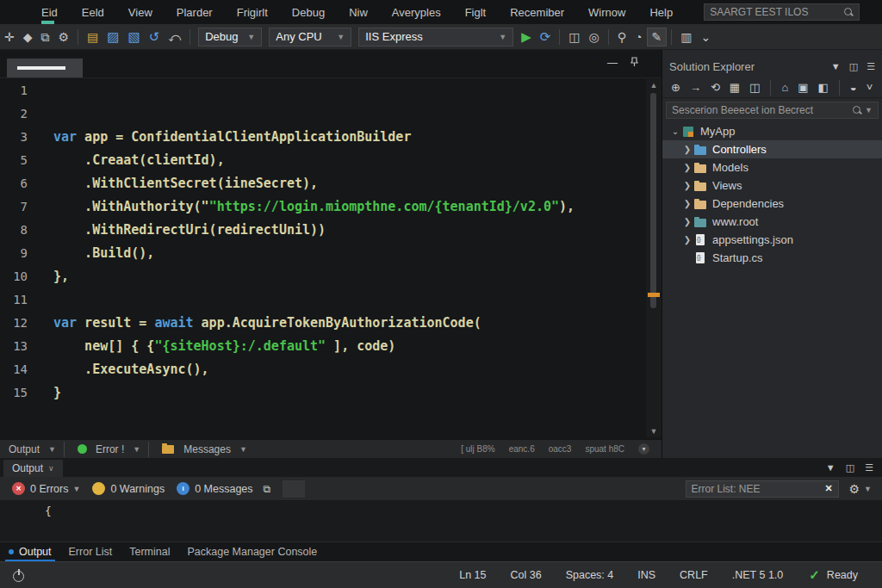 Image resolution: width=882 pixels, height=588 pixels. I want to click on messages-filter: 0 Messages, so click(224, 489).